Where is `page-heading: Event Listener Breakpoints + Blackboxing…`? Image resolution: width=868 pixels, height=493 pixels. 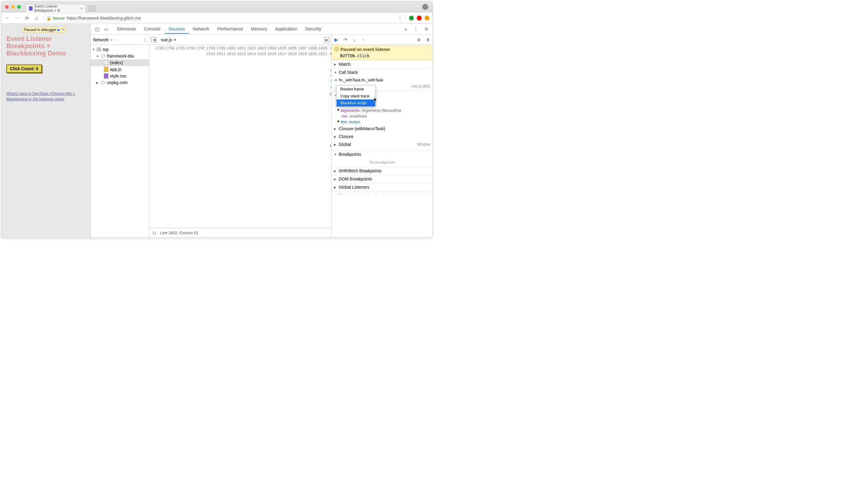
page-heading: Event Listener Breakpoints + Blackboxing… is located at coordinates (46, 46).